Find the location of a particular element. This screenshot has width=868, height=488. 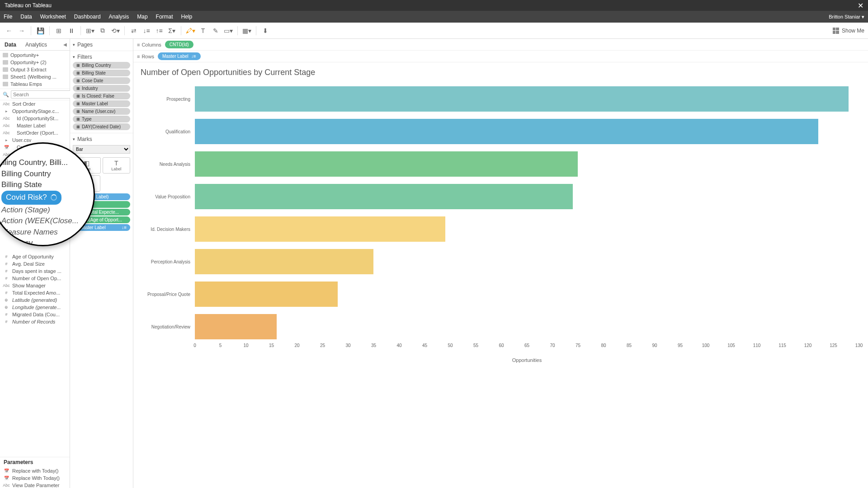

filter-pill: ▦Is Closed: False is located at coordinates (101, 96).